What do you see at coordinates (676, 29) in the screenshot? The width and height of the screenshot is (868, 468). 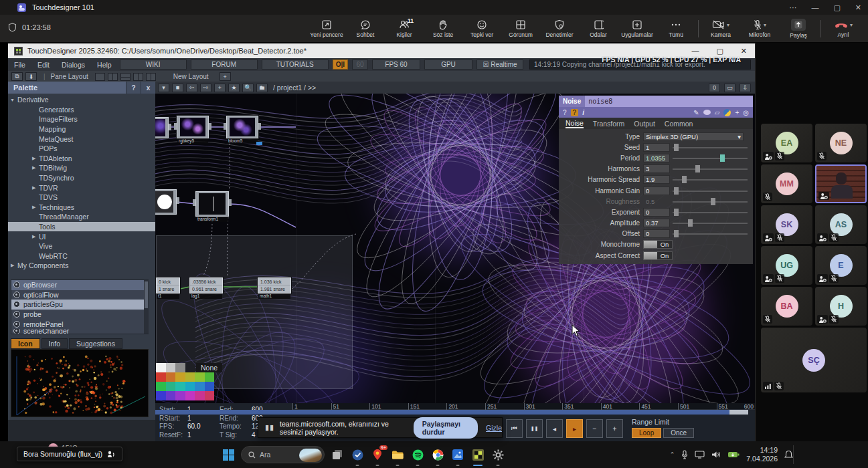 I see `meeting-button-tümü: Tümü` at bounding box center [676, 29].